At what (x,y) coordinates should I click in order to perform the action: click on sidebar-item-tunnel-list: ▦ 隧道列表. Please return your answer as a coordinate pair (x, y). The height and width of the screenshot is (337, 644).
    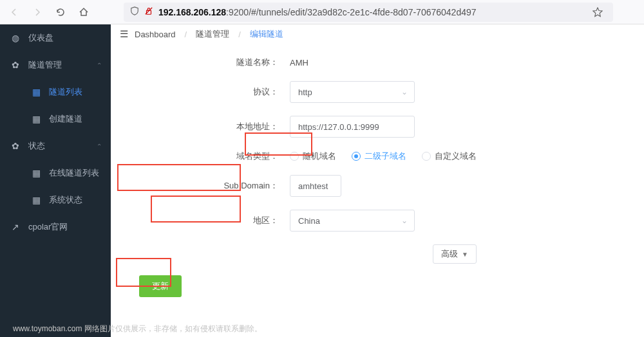
    Looking at the image, I should click on (55, 92).